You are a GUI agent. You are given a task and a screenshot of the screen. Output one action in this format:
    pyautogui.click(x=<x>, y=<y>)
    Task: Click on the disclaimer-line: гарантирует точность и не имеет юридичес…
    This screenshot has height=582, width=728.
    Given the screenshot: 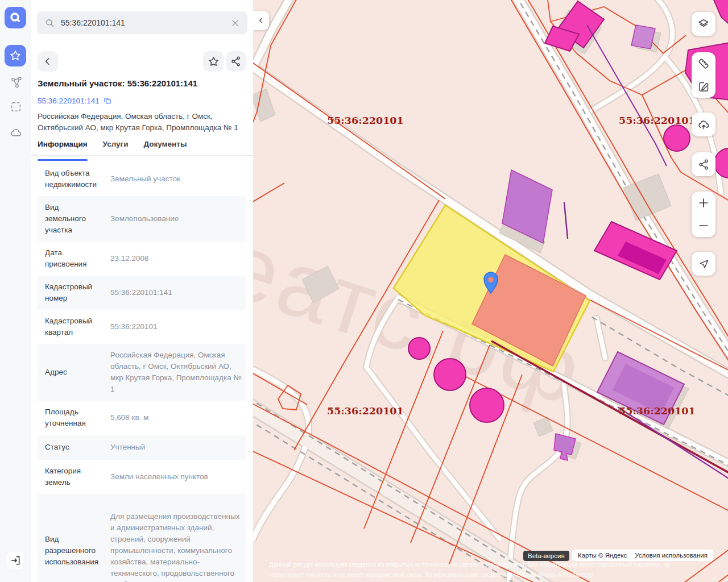 What is the action you would take?
    pyautogui.click(x=494, y=575)
    